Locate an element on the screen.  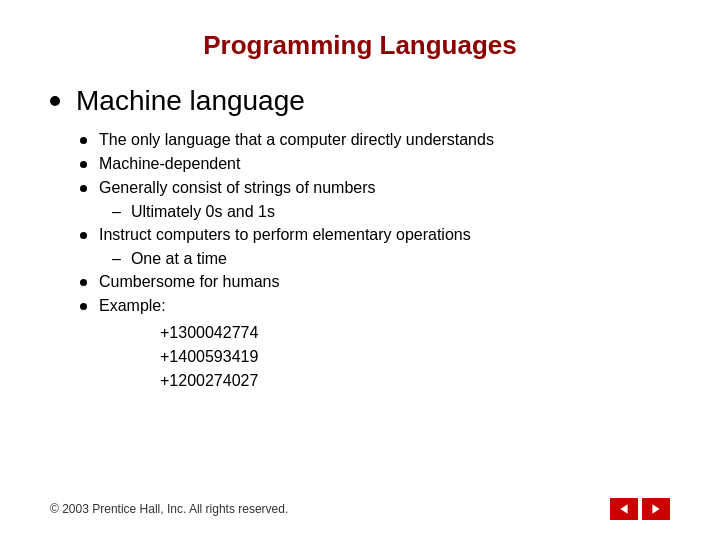
list-item: Instruct computers to perform elementary… is located at coordinates (375, 235).